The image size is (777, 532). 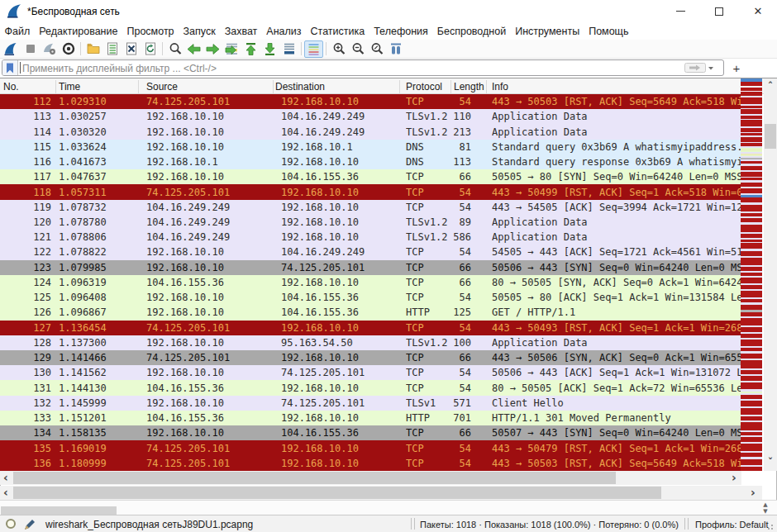 I want to click on column-header-source: Source, so click(x=162, y=87).